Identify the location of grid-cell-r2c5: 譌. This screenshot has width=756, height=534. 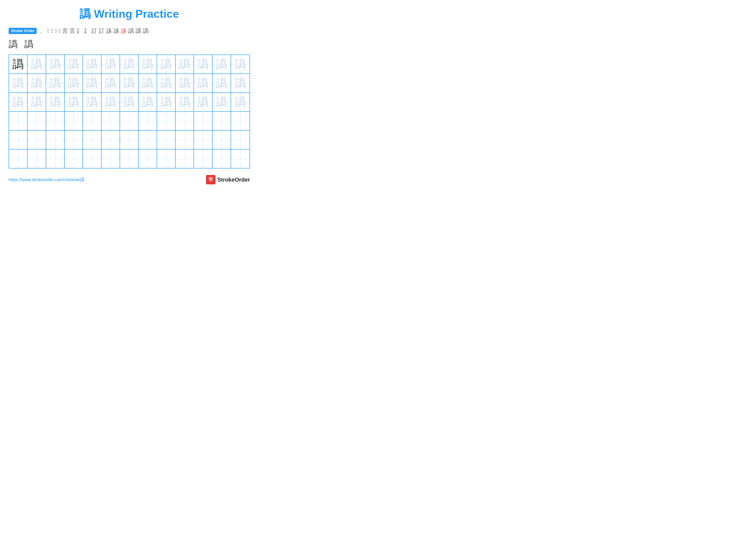
(92, 83).